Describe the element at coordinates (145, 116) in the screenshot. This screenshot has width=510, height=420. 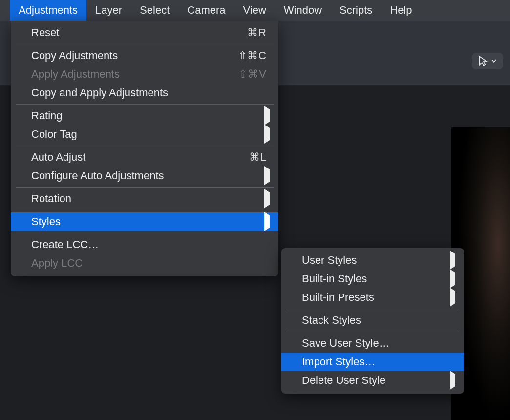
I see `adjustments-menu-item-rating: Rating` at that location.